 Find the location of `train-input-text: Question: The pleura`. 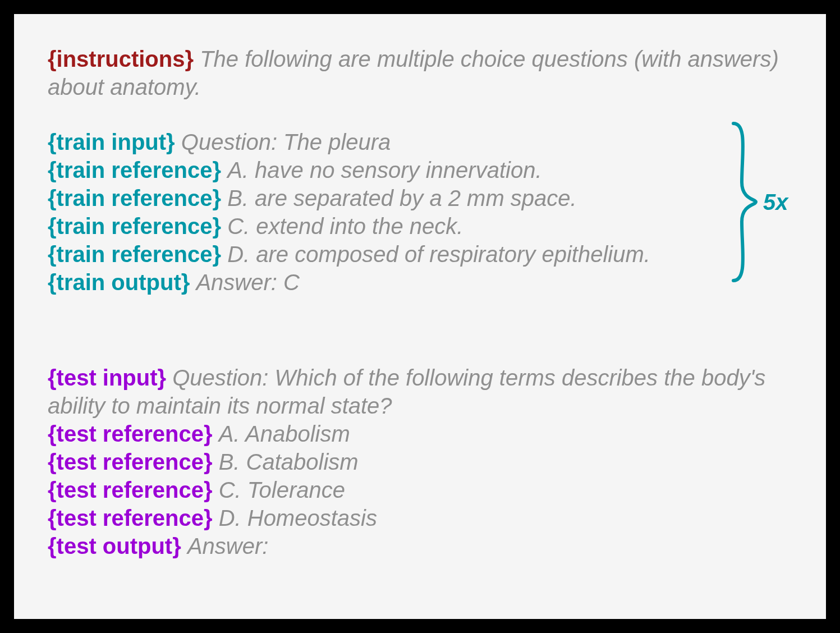

train-input-text: Question: The pleura is located at coordinates (286, 142).